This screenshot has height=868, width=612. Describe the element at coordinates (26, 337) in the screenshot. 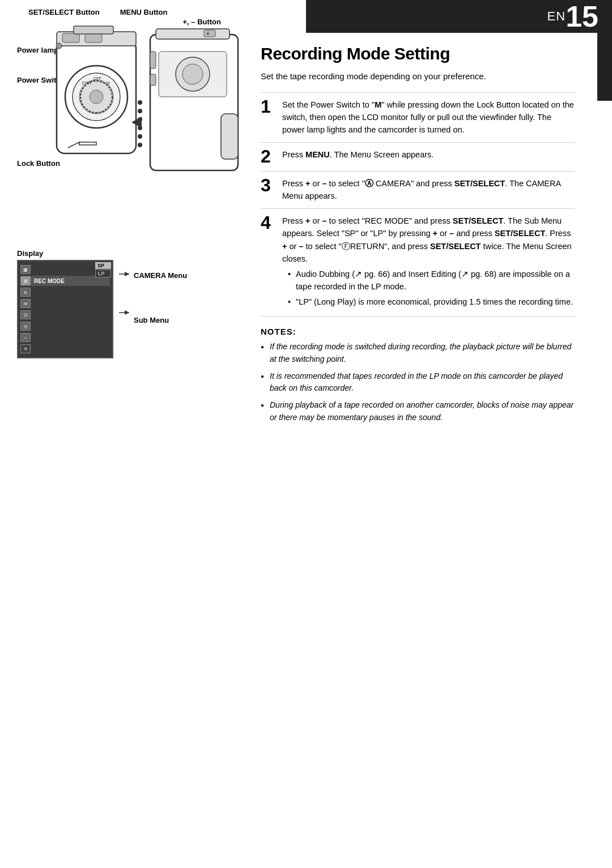

I see `icon-clock: ○` at that location.